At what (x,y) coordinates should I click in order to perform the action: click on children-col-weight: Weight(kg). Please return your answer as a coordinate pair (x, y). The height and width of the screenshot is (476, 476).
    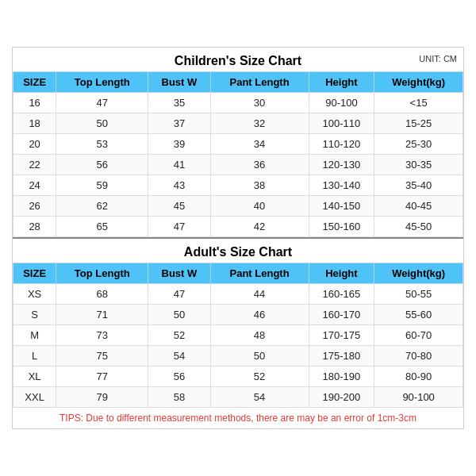
    Looking at the image, I should click on (419, 83).